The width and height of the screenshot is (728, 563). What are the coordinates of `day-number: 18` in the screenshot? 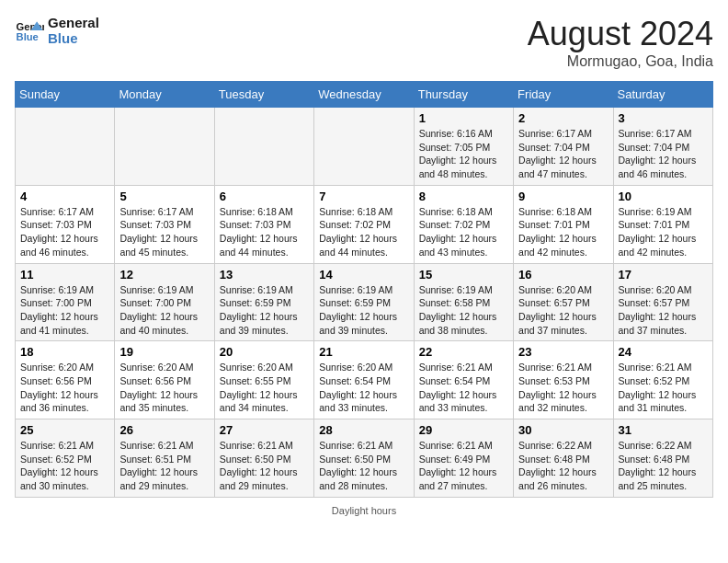 It's located at (64, 351).